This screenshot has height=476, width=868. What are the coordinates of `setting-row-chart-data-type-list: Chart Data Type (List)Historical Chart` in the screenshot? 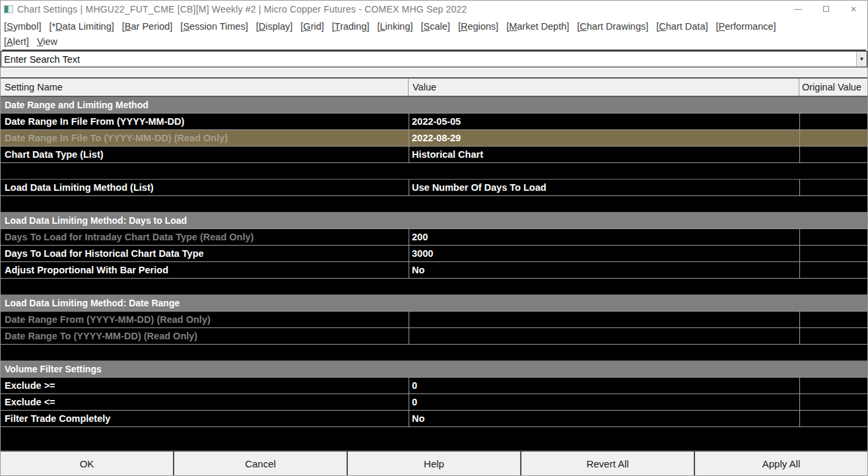 It's located at (434, 154).